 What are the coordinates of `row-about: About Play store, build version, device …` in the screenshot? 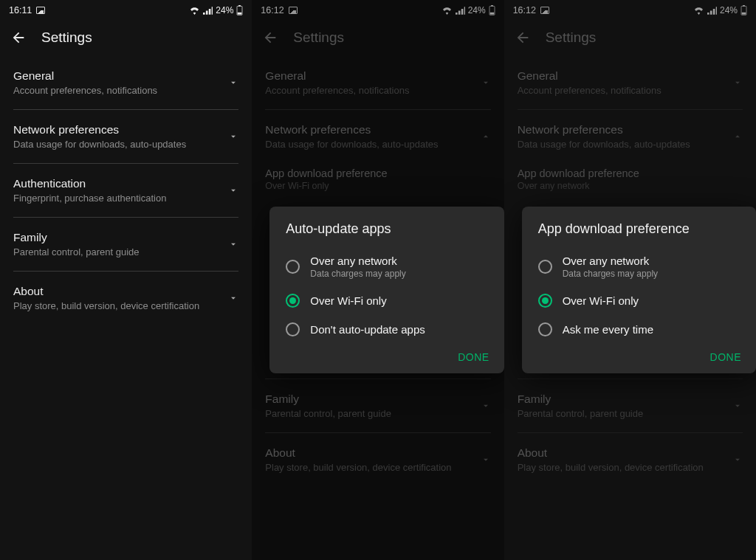 It's located at (126, 298).